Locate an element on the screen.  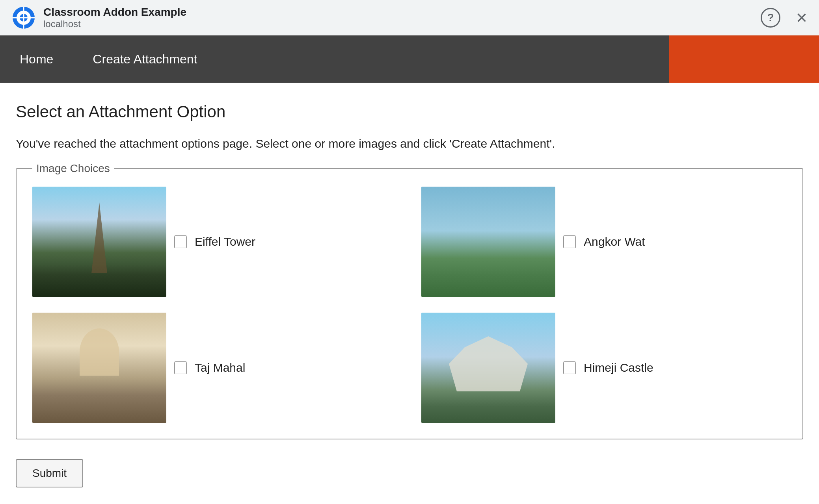
close-icon: × is located at coordinates (802, 17).